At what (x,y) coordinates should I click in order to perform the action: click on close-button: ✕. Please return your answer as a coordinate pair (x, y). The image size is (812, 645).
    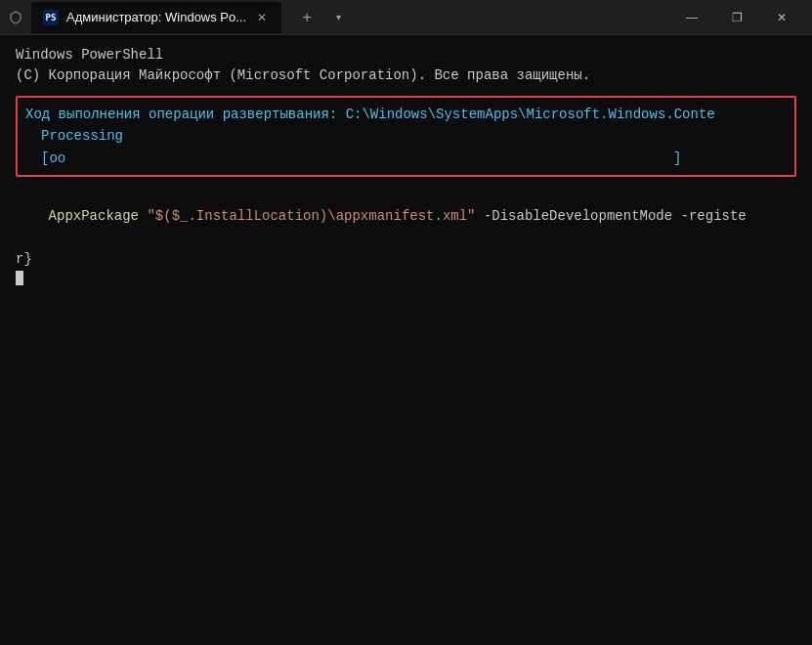
    Looking at the image, I should click on (782, 18).